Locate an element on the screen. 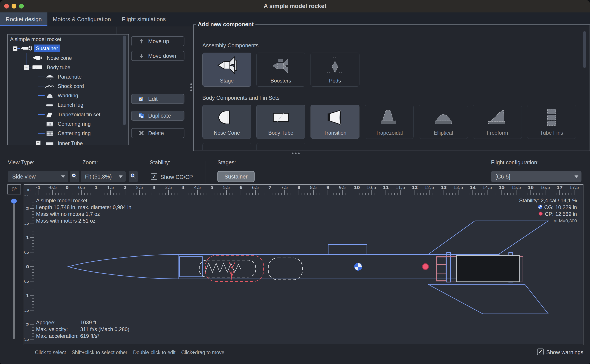  tube-fins-component-button: Tube Fins is located at coordinates (551, 122).